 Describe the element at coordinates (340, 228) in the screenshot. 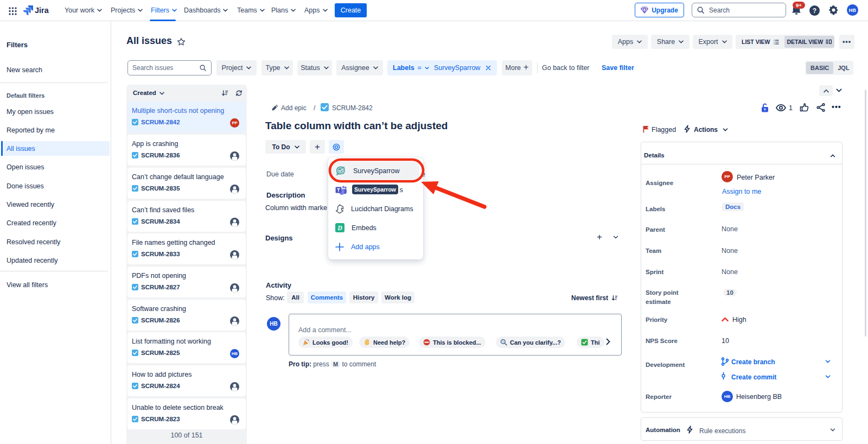

I see `svg-text: D` at that location.